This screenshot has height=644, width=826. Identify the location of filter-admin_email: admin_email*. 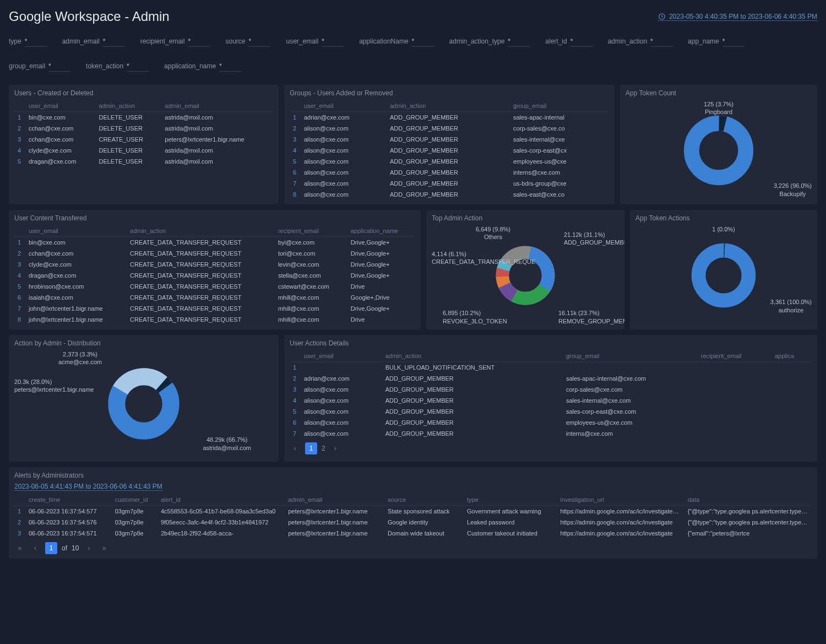
(94, 42).